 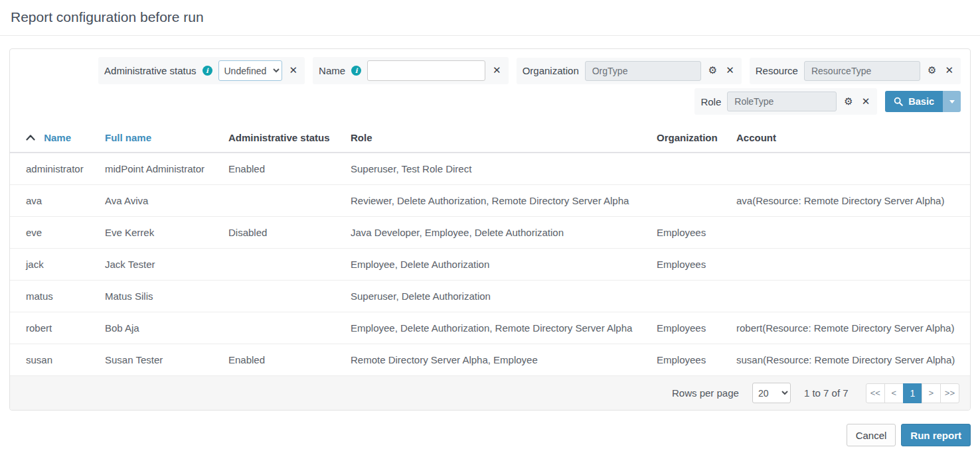 I want to click on dialog-actions: Cancel Run report, so click(x=485, y=435).